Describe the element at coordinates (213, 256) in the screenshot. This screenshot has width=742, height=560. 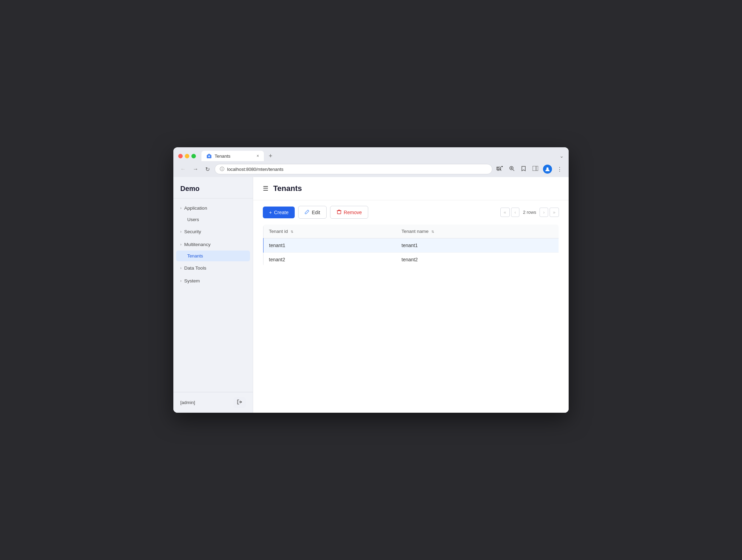
I see `sidebar-item-tenants: Tenants` at that location.